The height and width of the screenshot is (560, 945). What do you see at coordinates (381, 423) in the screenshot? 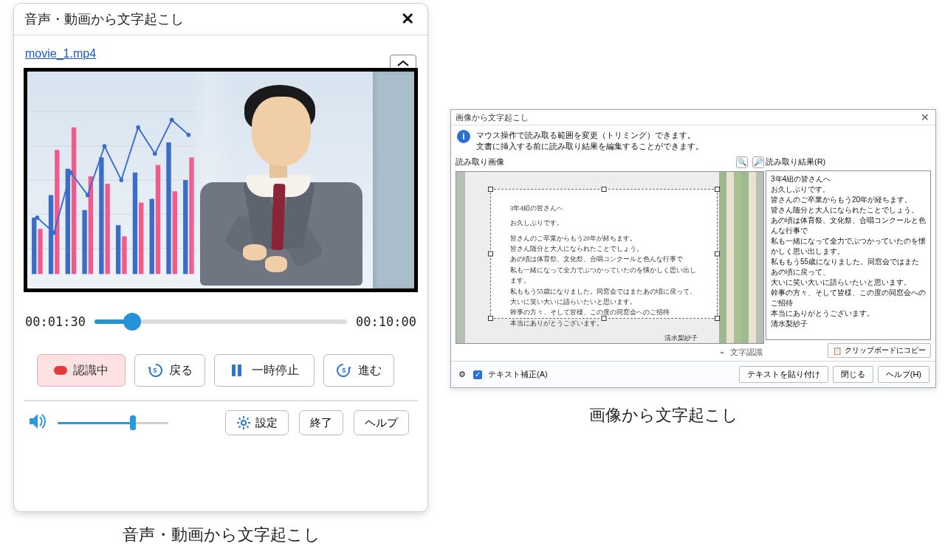
I see `help-button: ヘルプ` at bounding box center [381, 423].